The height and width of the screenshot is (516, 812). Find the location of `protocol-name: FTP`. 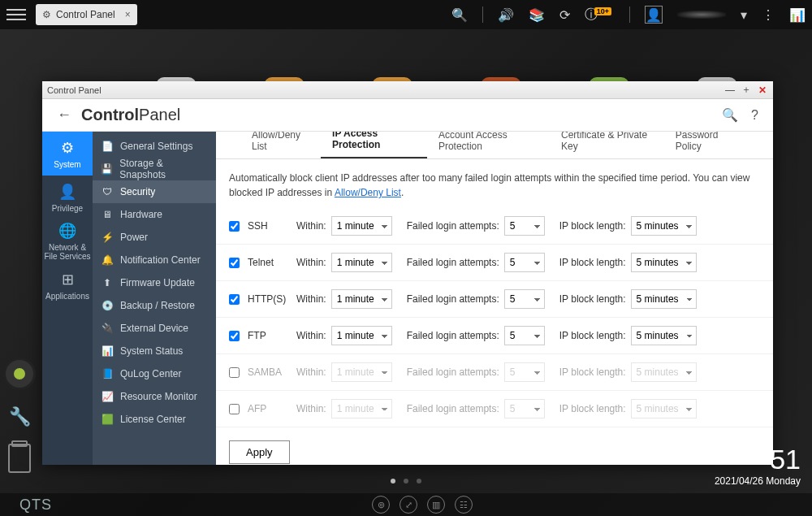

protocol-name: FTP is located at coordinates (272, 336).